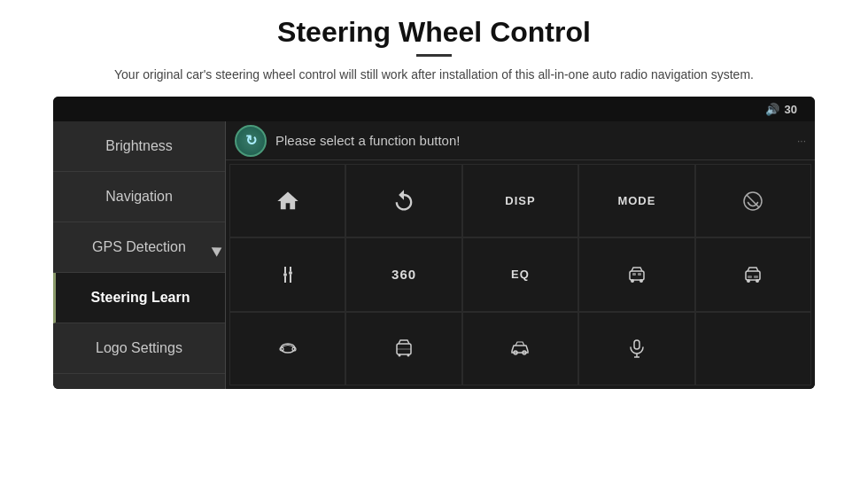  I want to click on grid-cell-car-door, so click(404, 349).